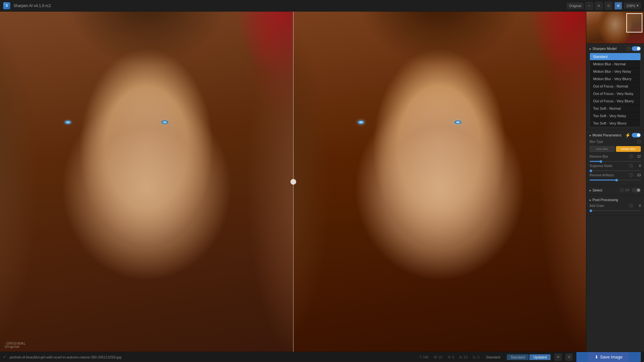  Describe the element at coordinates (615, 190) in the screenshot. I see `select-section: ▸ Select ? Off` at that location.